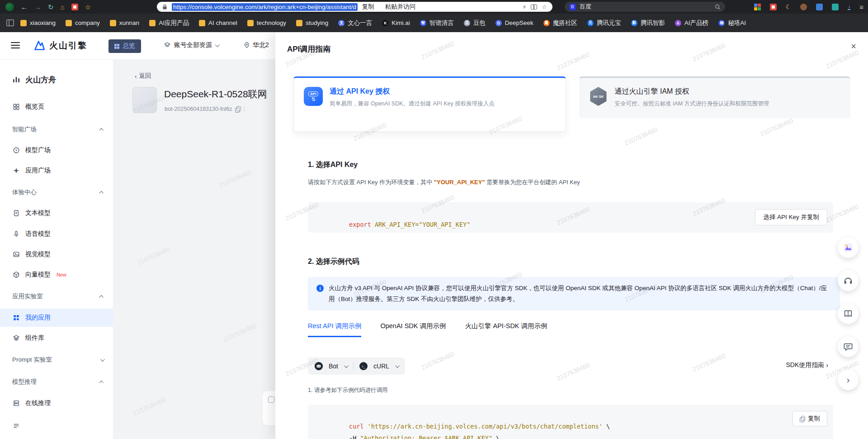  Describe the element at coordinates (57, 234) in the screenshot. I see `sidebar-item-speech-model: 语音模型` at that location.